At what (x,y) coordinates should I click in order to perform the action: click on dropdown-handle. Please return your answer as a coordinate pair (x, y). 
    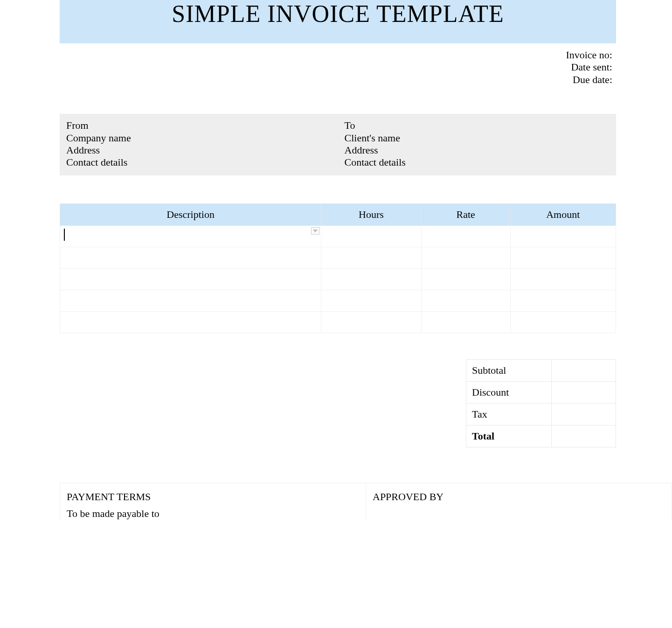
    Looking at the image, I should click on (315, 231).